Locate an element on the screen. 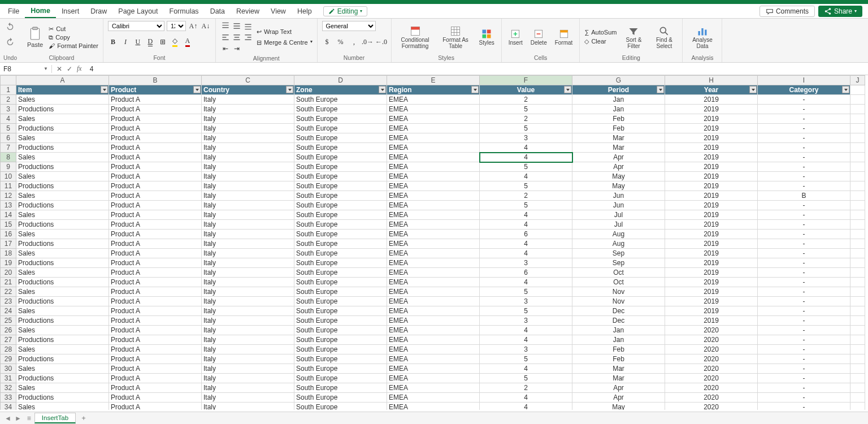 Image resolution: width=868 pixels, height=424 pixels. row-header: 29 is located at coordinates (8, 360).